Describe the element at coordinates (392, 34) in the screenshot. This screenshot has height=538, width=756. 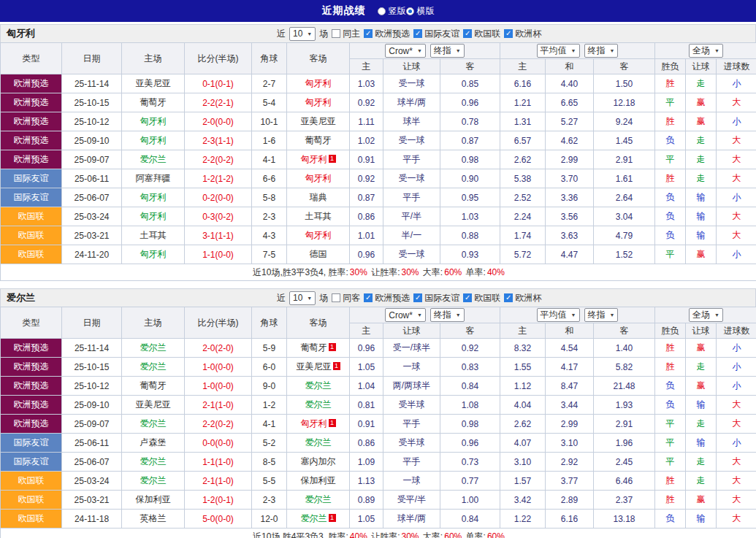
I see `competition-checkbox-label: 欧洲预选` at that location.